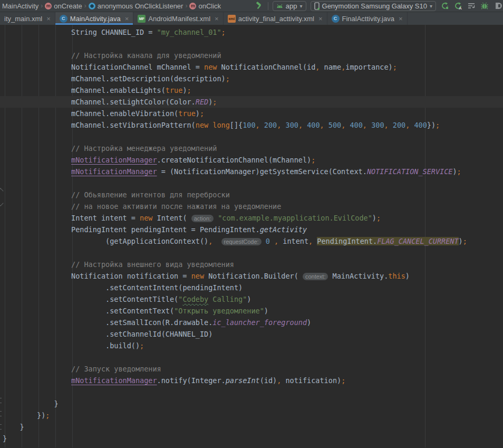  Describe the element at coordinates (252, 369) in the screenshot. I see `code-line: // Запуск уведомления` at that location.